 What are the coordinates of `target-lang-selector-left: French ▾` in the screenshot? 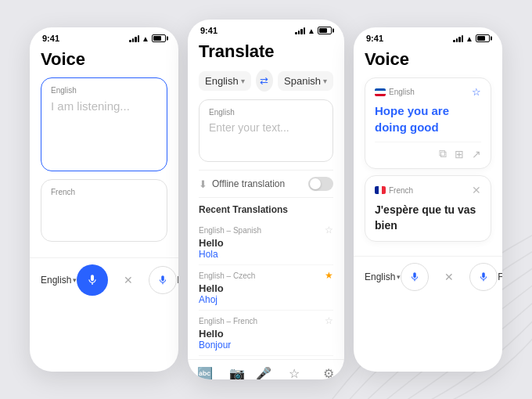 It's located at (178, 280).